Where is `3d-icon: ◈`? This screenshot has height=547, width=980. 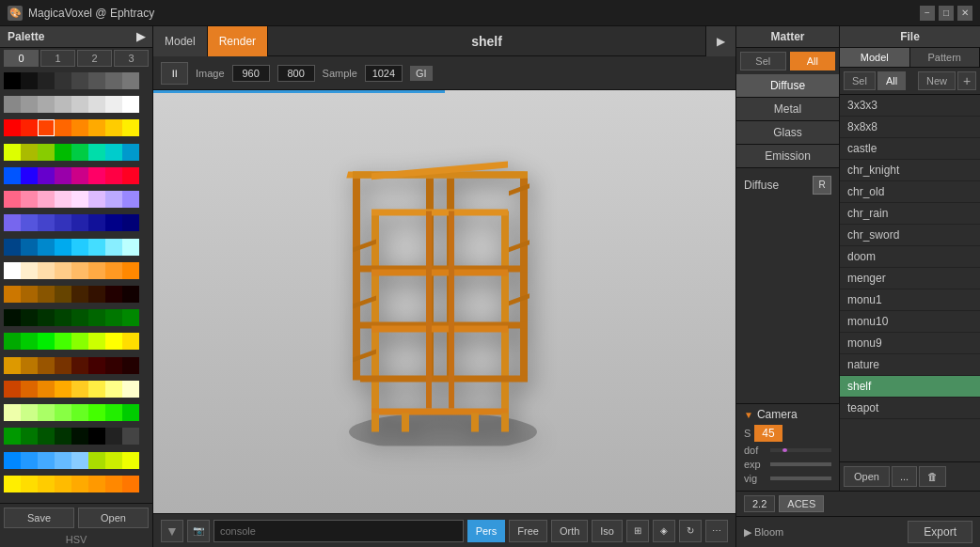 3d-icon: ◈ is located at coordinates (664, 531).